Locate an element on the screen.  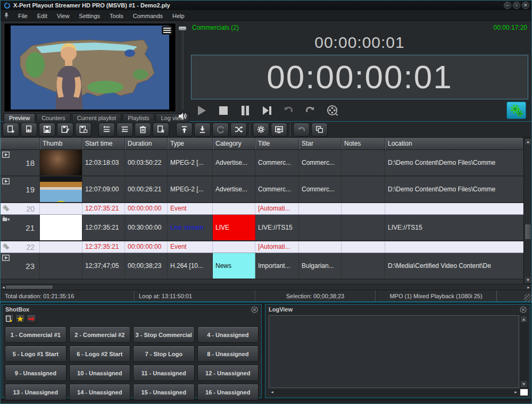
close-button: ✕ is located at coordinates (526, 5).